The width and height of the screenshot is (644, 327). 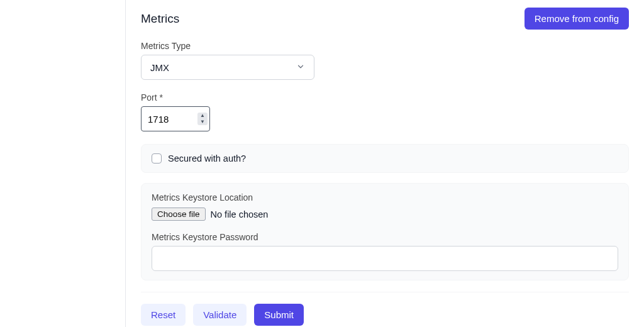 I want to click on metrics-type-select: JMX, so click(x=228, y=67).